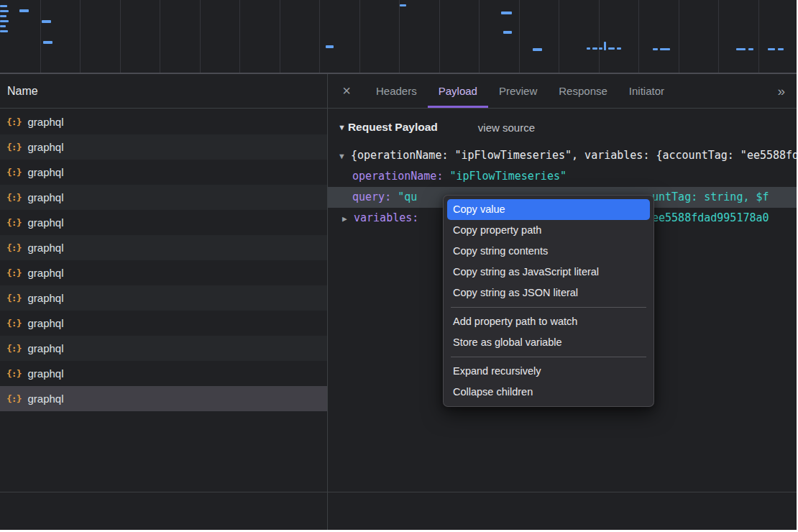  Describe the element at coordinates (549, 357) in the screenshot. I see `menu-separator` at that location.